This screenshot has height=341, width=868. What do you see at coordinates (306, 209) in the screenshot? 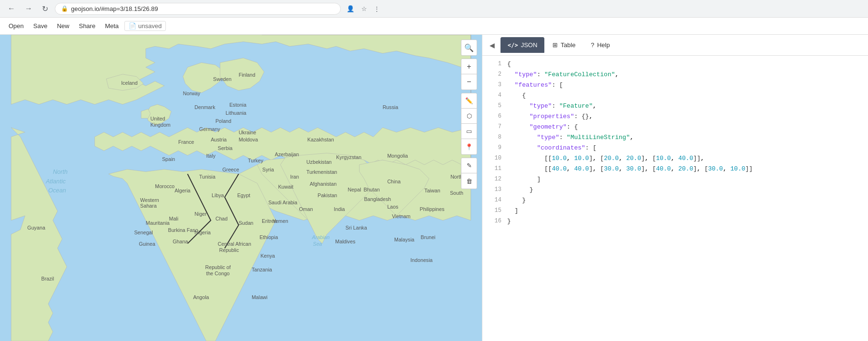
I see `svg-text: Oman` at bounding box center [306, 209].